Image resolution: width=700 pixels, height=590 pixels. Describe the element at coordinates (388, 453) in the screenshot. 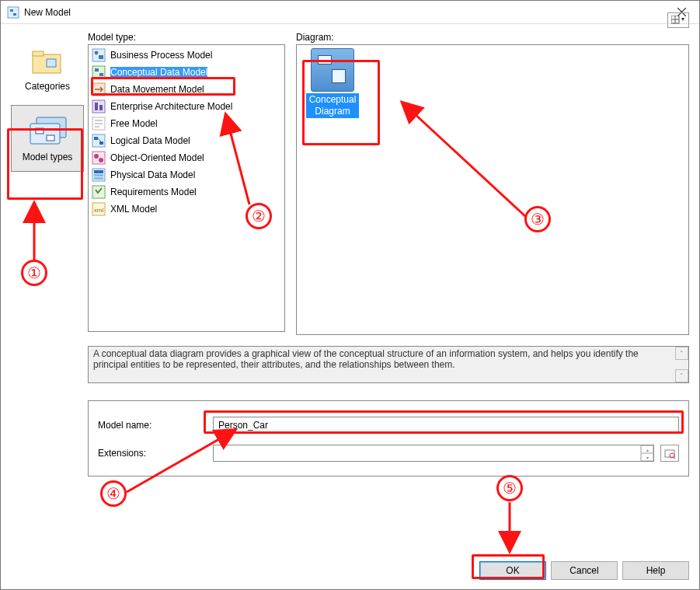

I see `extensions-row: Extensions: ▴▾` at that location.